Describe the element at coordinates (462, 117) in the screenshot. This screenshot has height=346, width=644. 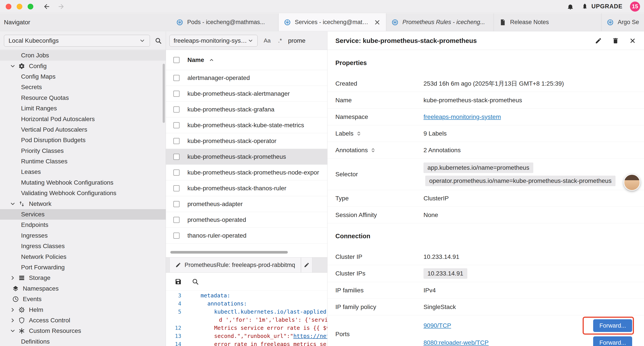
I see `detail-link-freeleaps-monitoring-system: freeleaps-monitoring-system` at that location.